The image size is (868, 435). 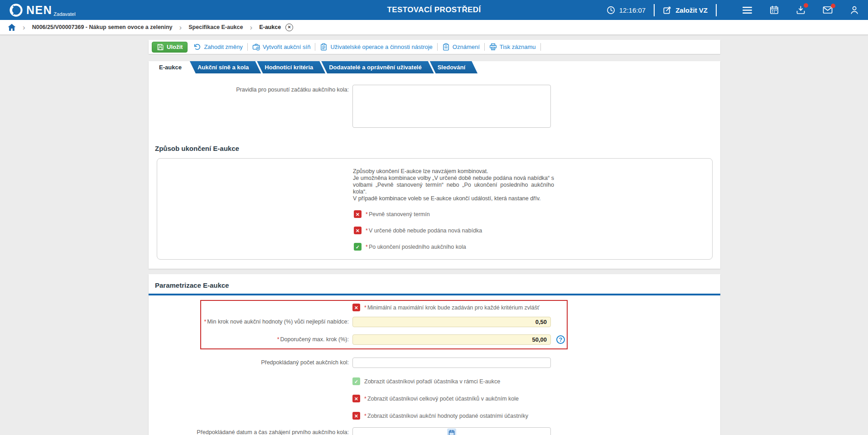 What do you see at coordinates (536, 399) in the screenshot?
I see `show-participant-count-row: ✕ *Zobrazit účastníkovi celkový počet úč…` at bounding box center [536, 399].